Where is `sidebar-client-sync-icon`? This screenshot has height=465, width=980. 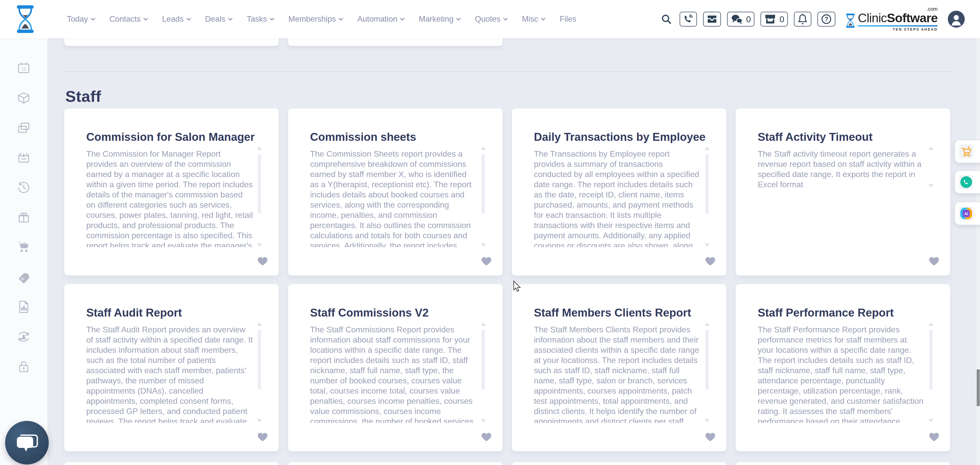 sidebar-client-sync-icon is located at coordinates (24, 337).